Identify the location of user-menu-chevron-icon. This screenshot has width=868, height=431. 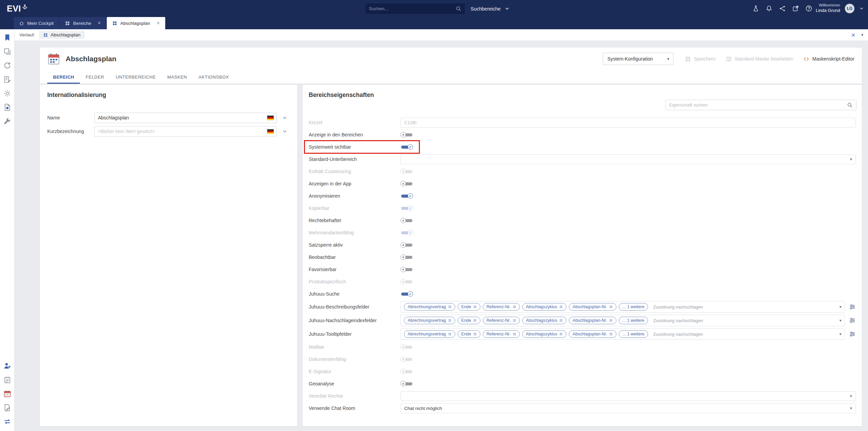
(862, 9).